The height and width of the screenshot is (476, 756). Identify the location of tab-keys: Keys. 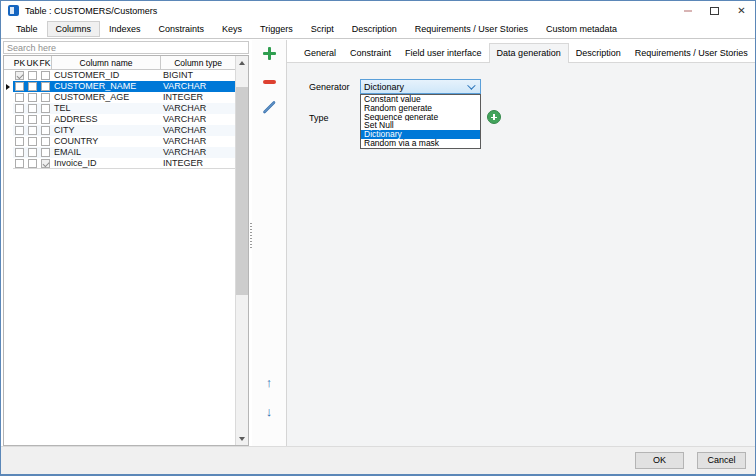
(232, 29).